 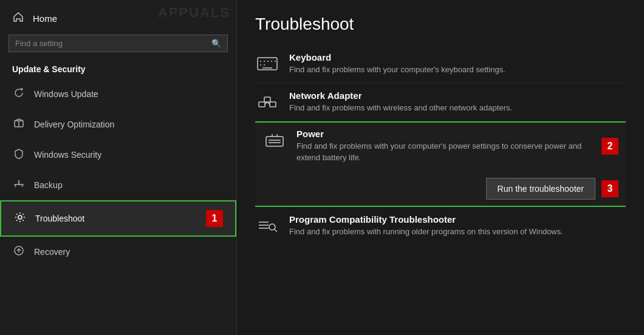 What do you see at coordinates (267, 226) in the screenshot?
I see `compat-icon` at bounding box center [267, 226].